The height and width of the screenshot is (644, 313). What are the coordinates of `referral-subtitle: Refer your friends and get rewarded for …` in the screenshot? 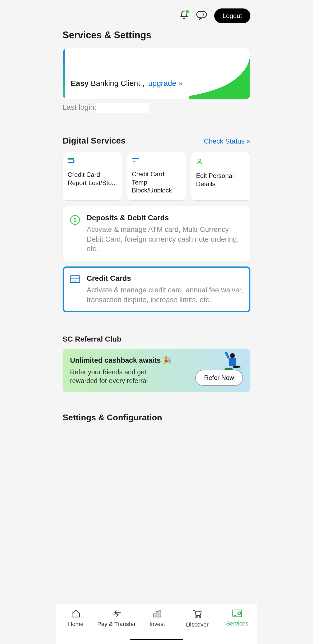 It's located at (115, 376).